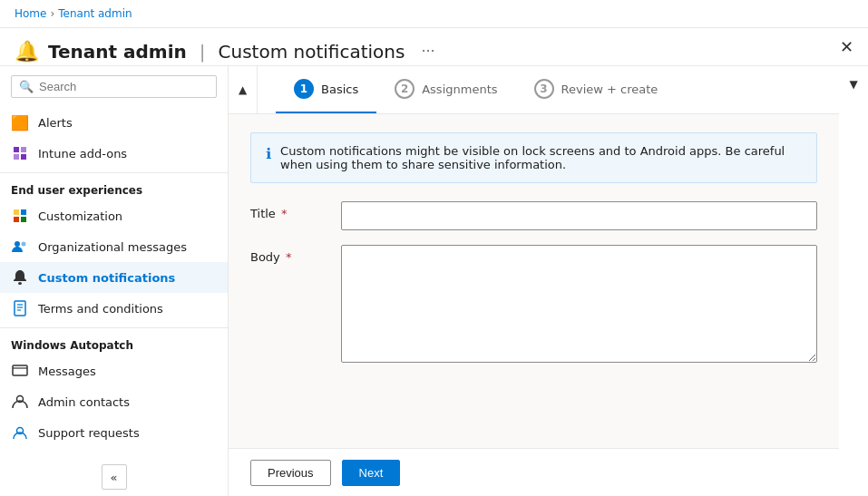 This screenshot has width=868, height=496. I want to click on sidebar-item-admin-contacts: Admin contacts, so click(114, 402).